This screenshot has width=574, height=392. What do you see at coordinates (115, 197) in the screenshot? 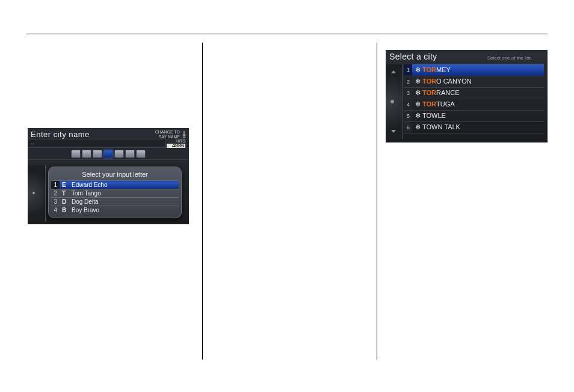
I see `letter-list: 1 E Edward Echo 2 T Tom Tango 3 D Dog De…` at bounding box center [115, 197].